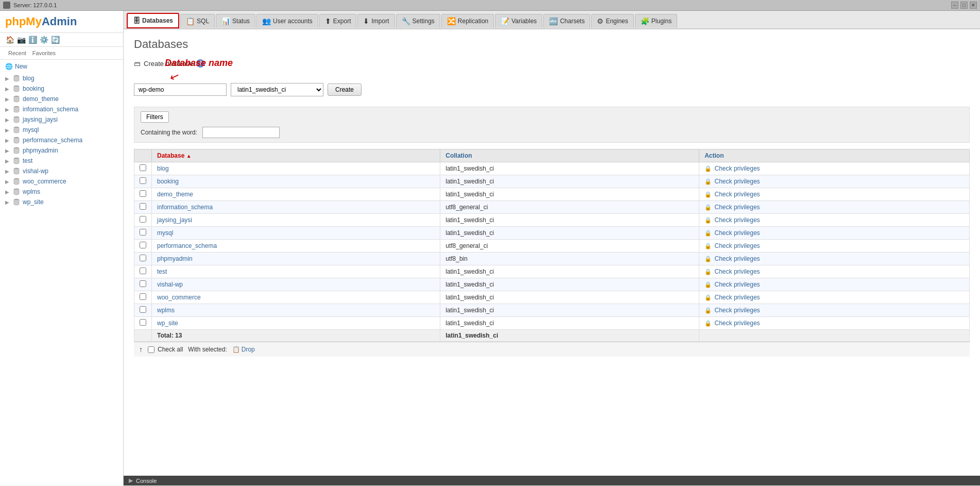  What do you see at coordinates (570, 156) in the screenshot?
I see `collation-col-header: Collation` at bounding box center [570, 156].